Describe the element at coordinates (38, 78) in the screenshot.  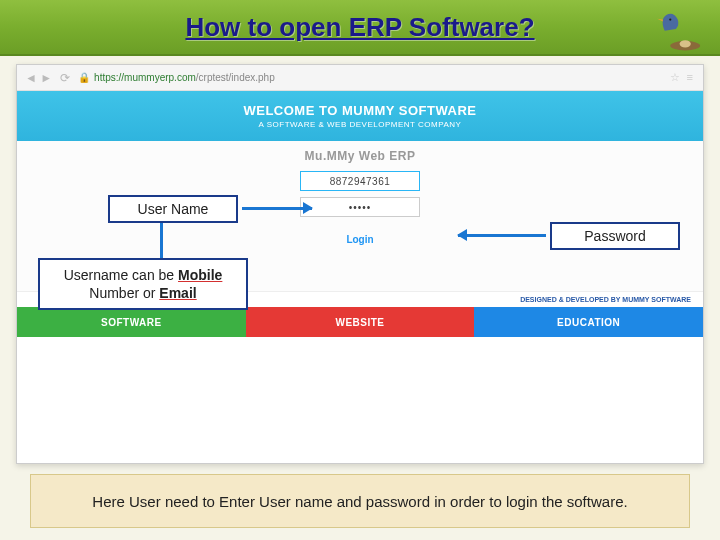
I see `nav-back-forward-icon: ◄ ►` at that location.